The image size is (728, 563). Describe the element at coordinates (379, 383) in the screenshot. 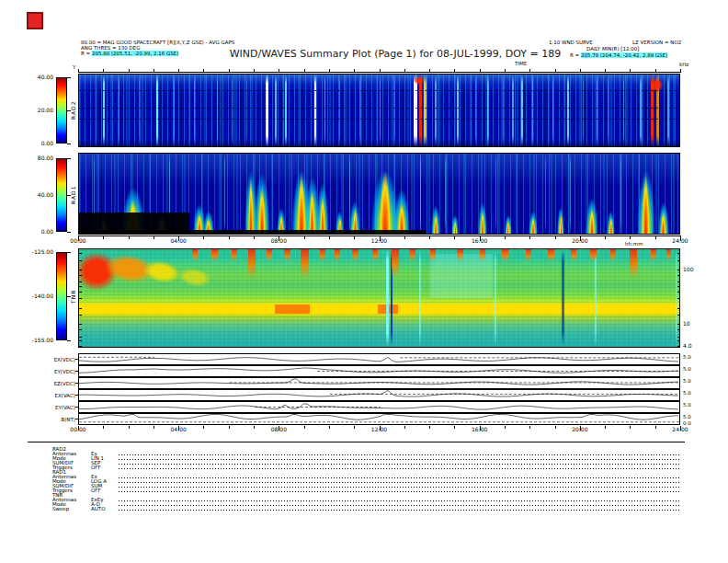

I see `strip-trace` at that location.